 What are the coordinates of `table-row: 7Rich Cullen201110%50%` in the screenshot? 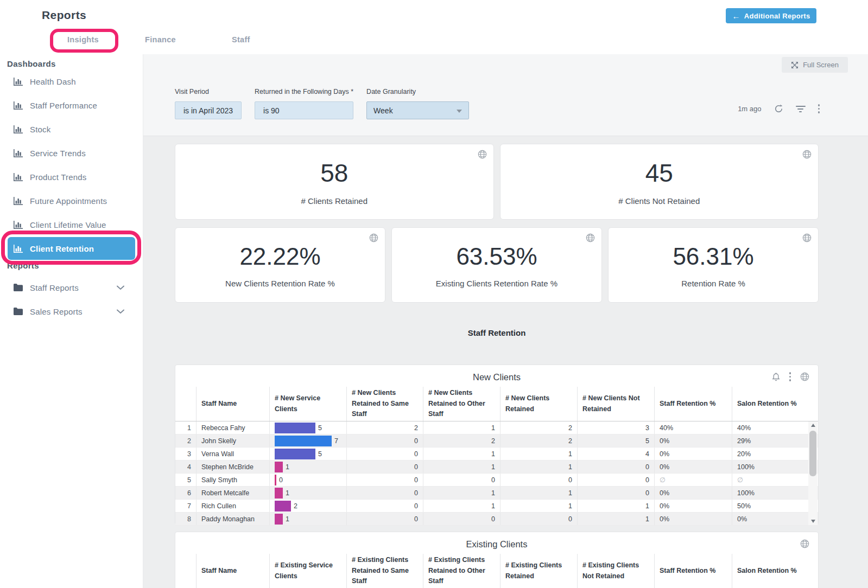 It's located at (497, 506).